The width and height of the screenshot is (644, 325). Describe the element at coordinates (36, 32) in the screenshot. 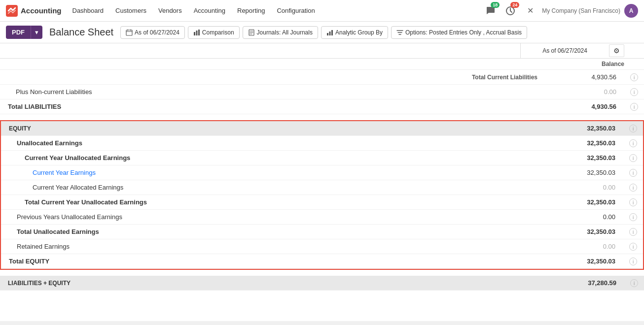

I see `chevron-down-icon: ▾` at that location.